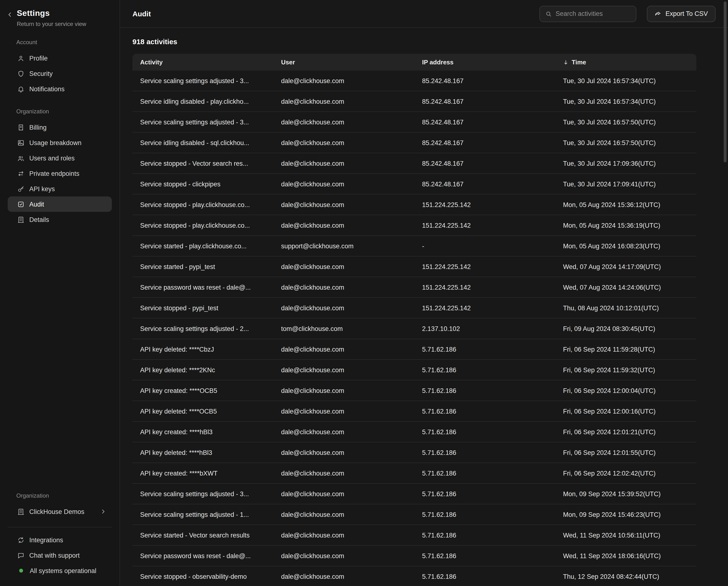  Describe the element at coordinates (60, 204) in the screenshot. I see `sidebar-item-audit: Audit` at that location.